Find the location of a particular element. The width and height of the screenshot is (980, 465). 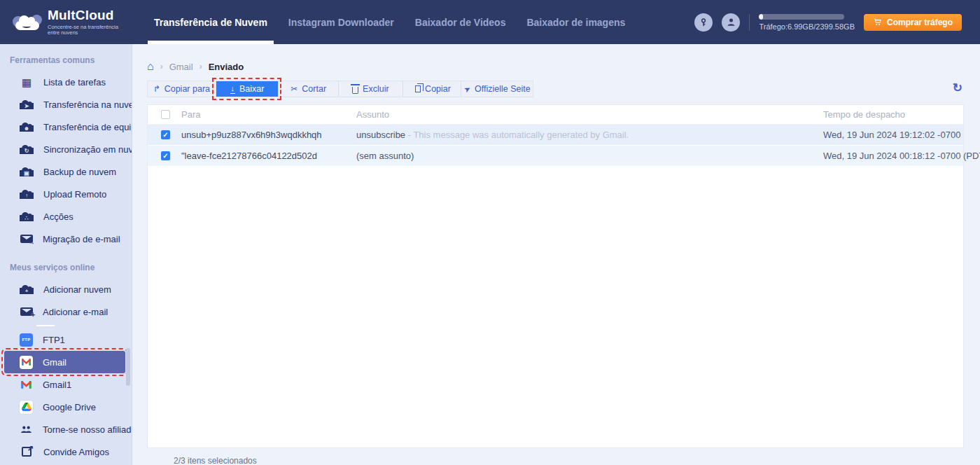

google-drive-icon is located at coordinates (27, 408).